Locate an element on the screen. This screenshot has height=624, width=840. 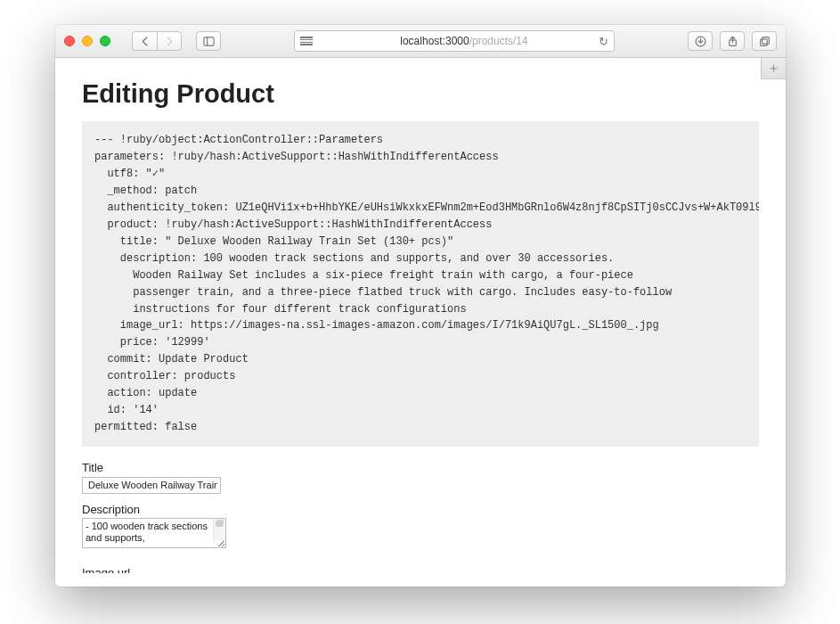
nav-buttons is located at coordinates (157, 41).